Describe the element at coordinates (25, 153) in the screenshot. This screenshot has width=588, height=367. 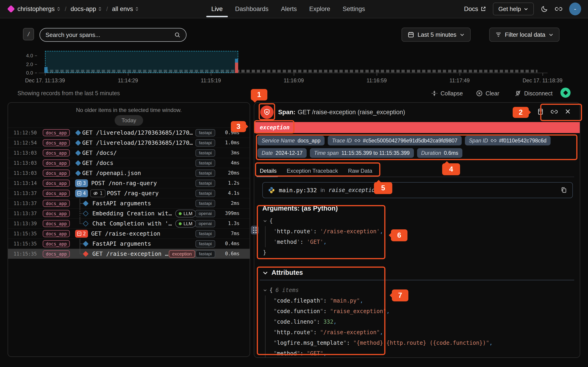
I see `row-time: 11:13:03` at that location.